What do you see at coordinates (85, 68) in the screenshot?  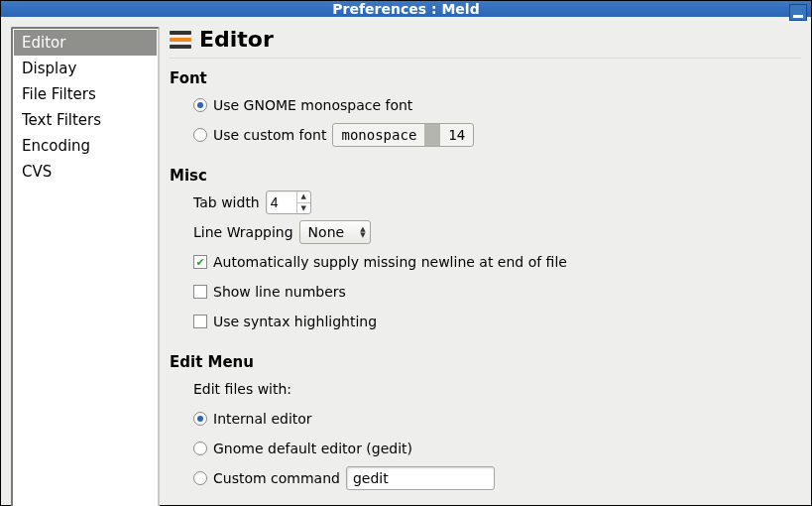 I see `sidebar-item-display: Display` at bounding box center [85, 68].